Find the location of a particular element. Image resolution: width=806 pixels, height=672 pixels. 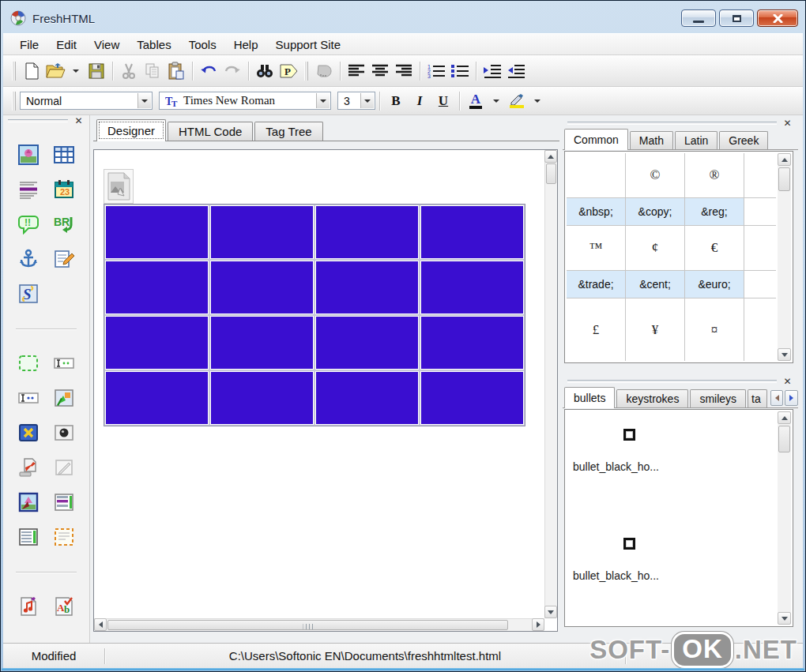

sidebar-close-icon: ✕ is located at coordinates (79, 122).